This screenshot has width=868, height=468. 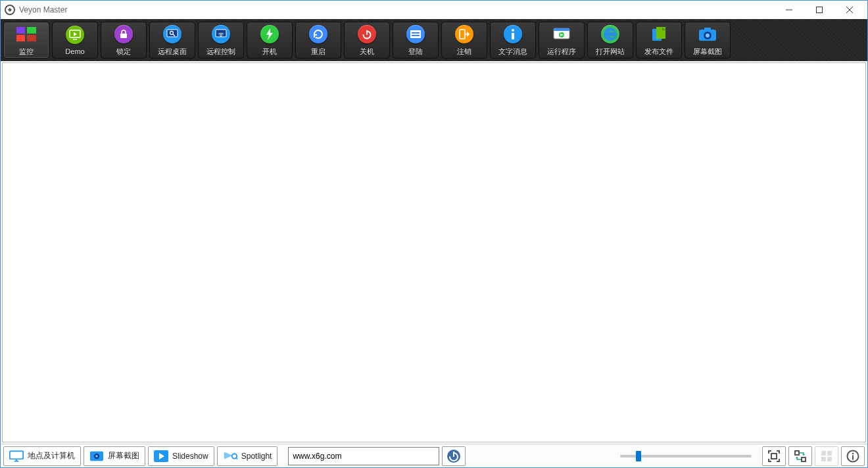 I want to click on grid-arrange-button, so click(x=827, y=456).